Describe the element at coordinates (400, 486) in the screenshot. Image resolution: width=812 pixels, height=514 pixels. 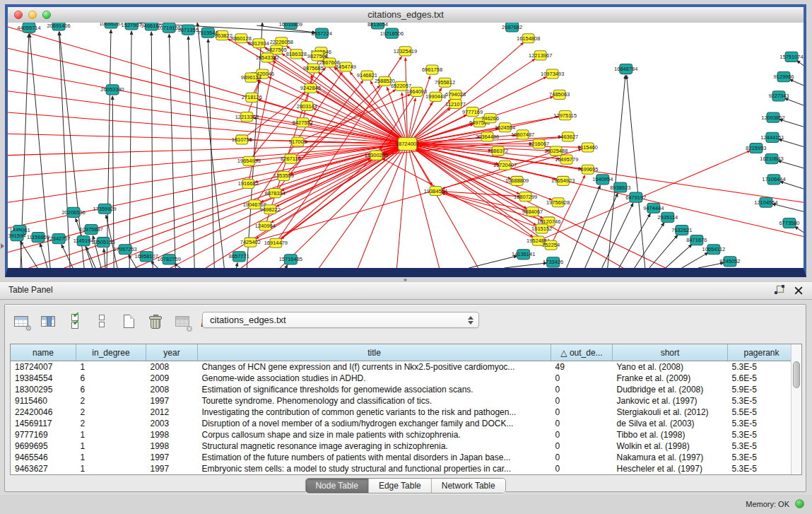
I see `tab-edge-table: Edge Table` at that location.